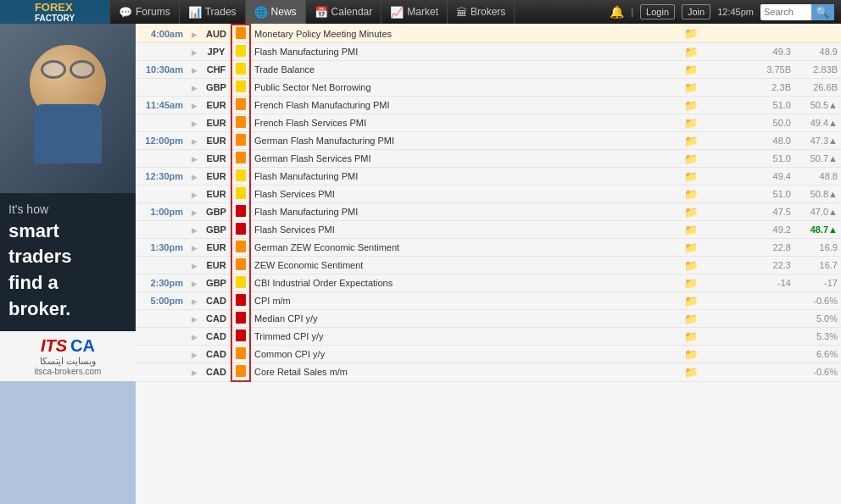 Image resolution: width=841 pixels, height=504 pixels. Describe the element at coordinates (488, 105) in the screenshot. I see `table-row: 11:45am ▶ EUR French Flash Manufacturing…` at that location.